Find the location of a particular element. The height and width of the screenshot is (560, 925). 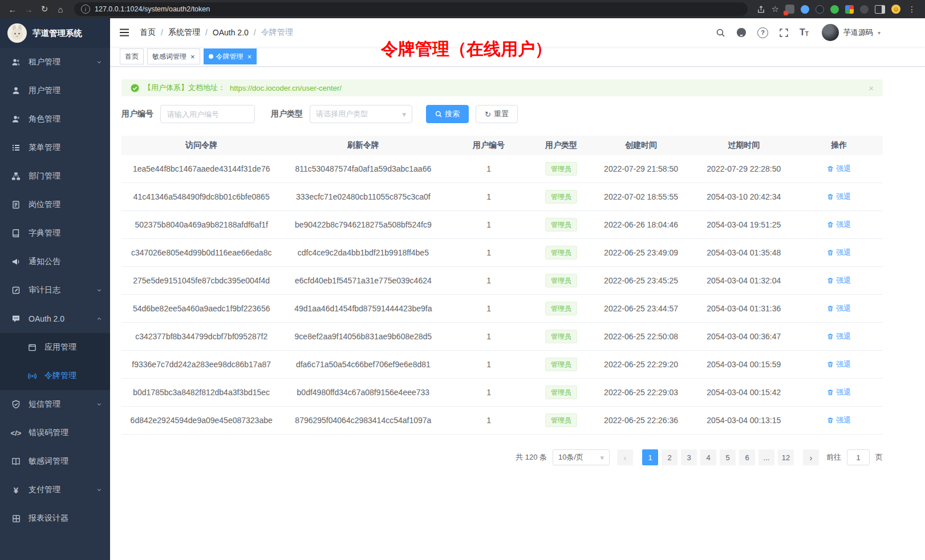

sidebar-item-menu: 菜单管理 is located at coordinates (55, 148).